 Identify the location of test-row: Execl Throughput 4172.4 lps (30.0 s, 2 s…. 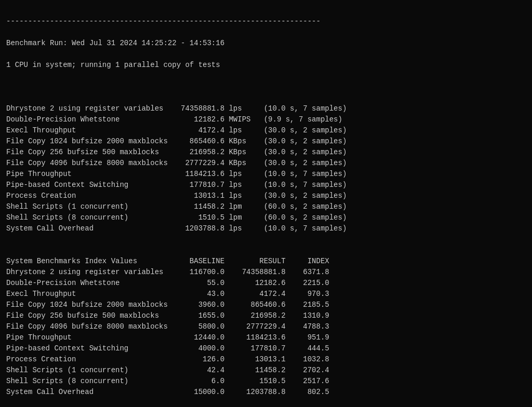
(266, 131).